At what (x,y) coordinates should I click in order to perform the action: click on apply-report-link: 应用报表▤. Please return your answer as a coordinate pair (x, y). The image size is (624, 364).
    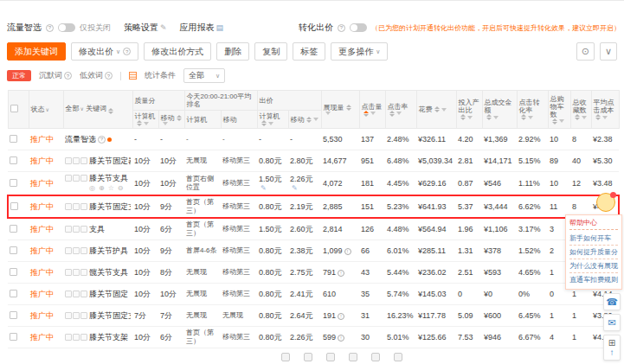
    Looking at the image, I should click on (203, 28).